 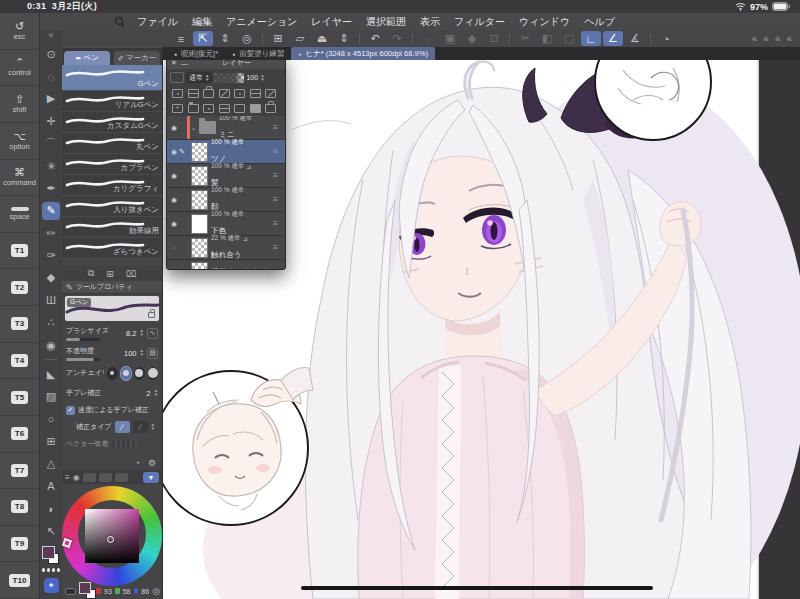 I want to click on tonal-correction-icon, so click(x=194, y=94).